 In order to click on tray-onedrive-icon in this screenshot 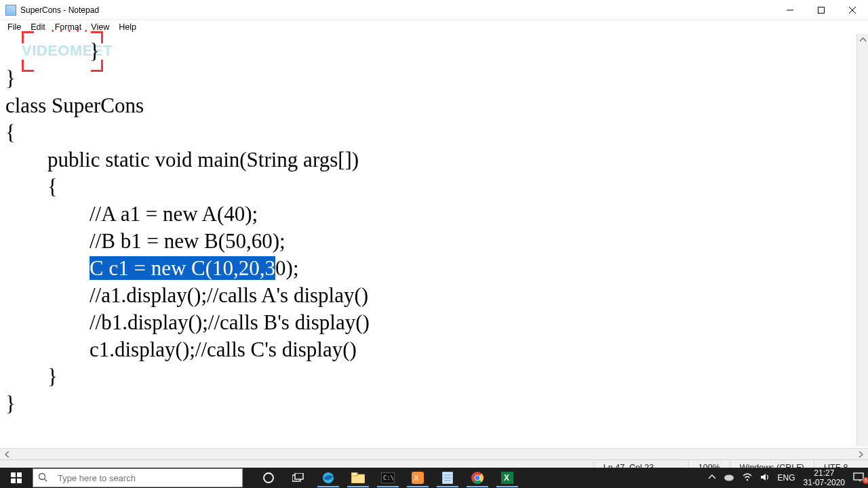, I will do `click(729, 479)`.